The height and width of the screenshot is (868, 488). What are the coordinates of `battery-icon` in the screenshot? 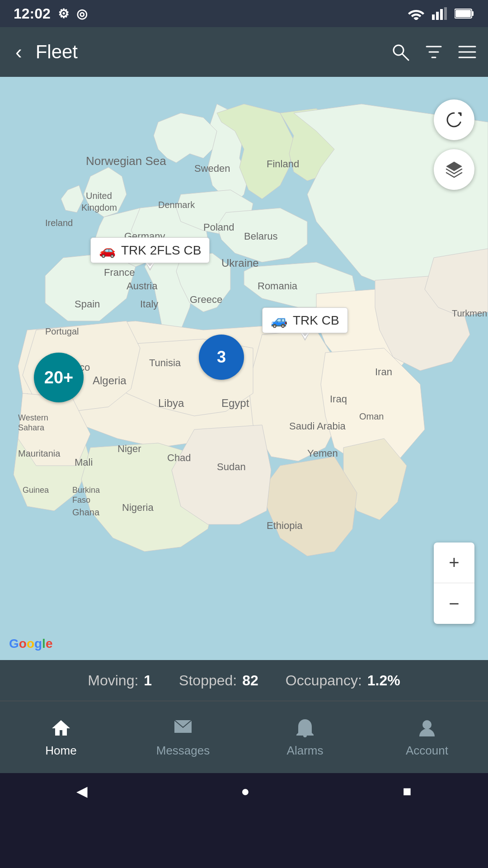 It's located at (465, 14).